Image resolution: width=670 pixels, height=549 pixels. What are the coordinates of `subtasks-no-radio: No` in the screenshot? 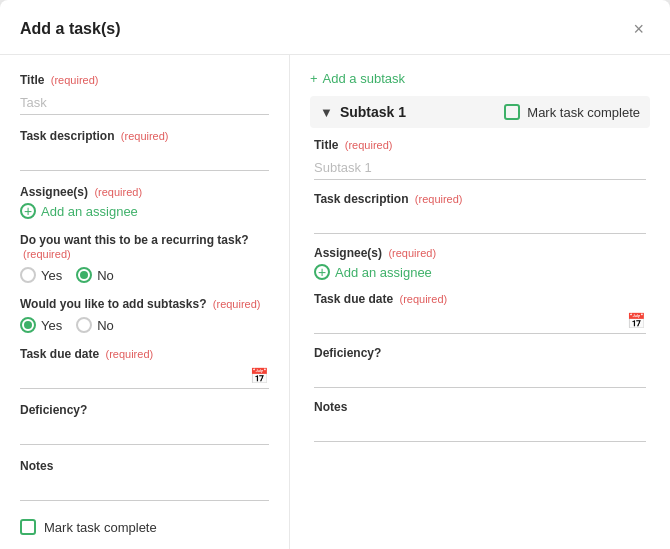 It's located at (95, 325).